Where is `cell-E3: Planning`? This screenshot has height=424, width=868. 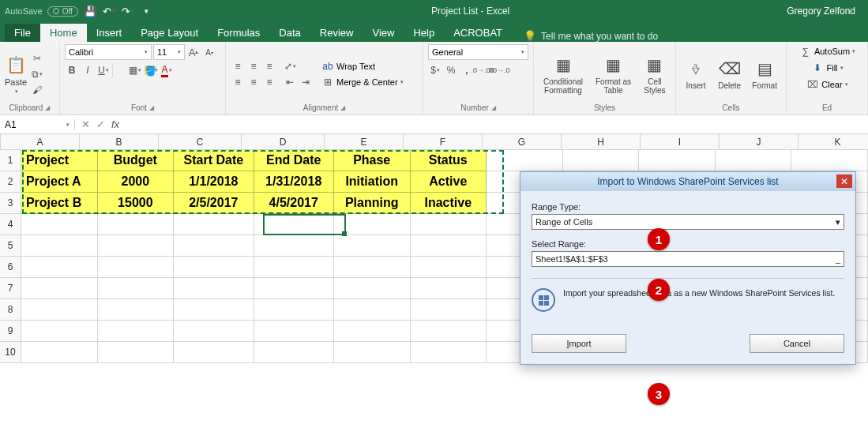 cell-E3: Planning is located at coordinates (373, 204).